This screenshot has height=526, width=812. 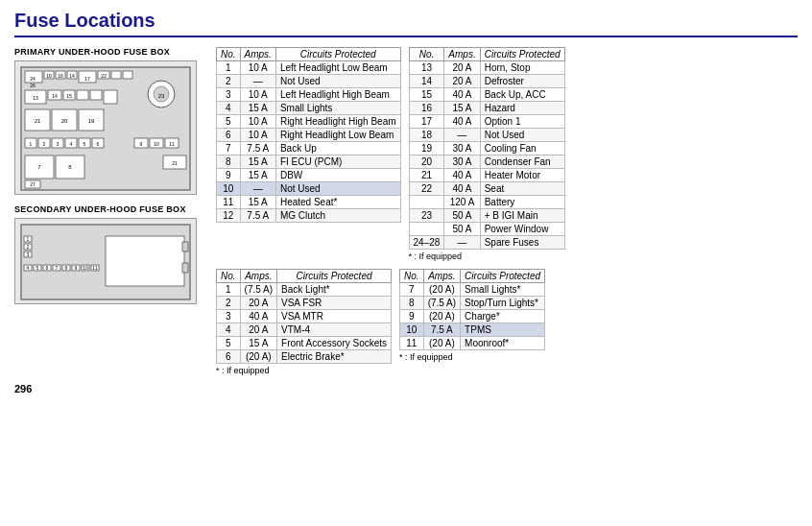 What do you see at coordinates (228, 189) in the screenshot?
I see `cell-no: 10` at bounding box center [228, 189].